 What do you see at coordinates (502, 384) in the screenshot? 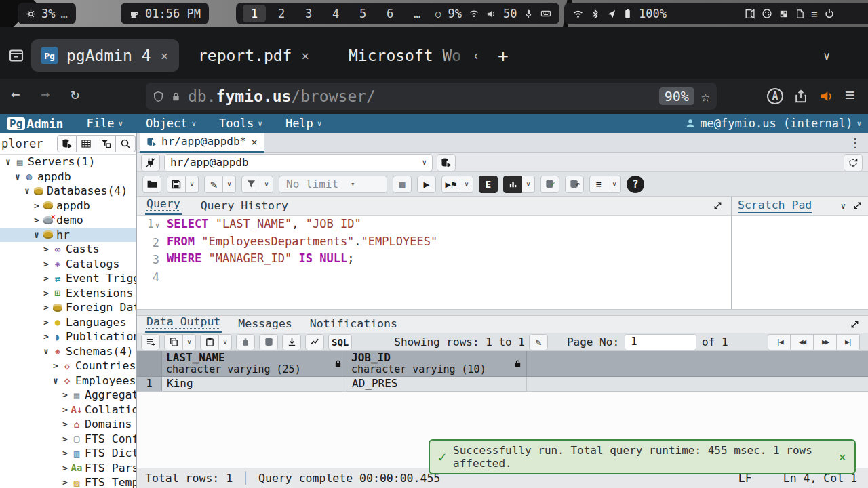
I see `table-row: 1 King AD_PRES` at bounding box center [502, 384].